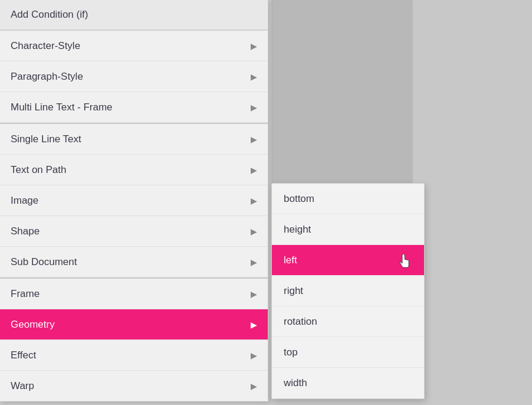 Image resolution: width=532 pixels, height=405 pixels. What do you see at coordinates (348, 230) in the screenshot?
I see `submenu-item-height: height` at bounding box center [348, 230].